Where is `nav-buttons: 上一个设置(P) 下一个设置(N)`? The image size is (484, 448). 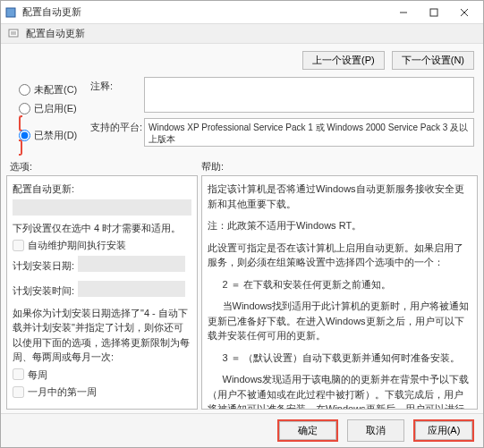 nav-buttons: 上一个设置(P) 下一个设置(N) is located at coordinates (242, 59).